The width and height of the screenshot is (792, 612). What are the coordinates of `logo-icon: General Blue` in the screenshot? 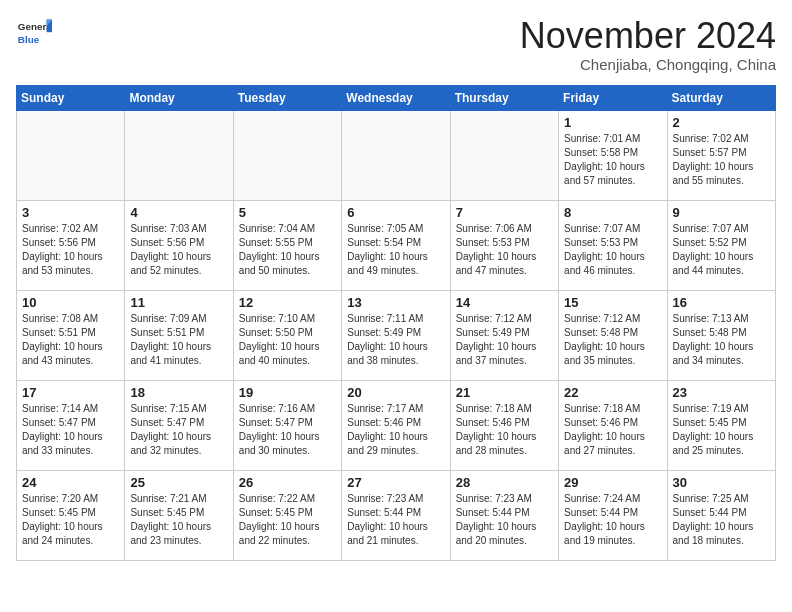 It's located at (34, 34).